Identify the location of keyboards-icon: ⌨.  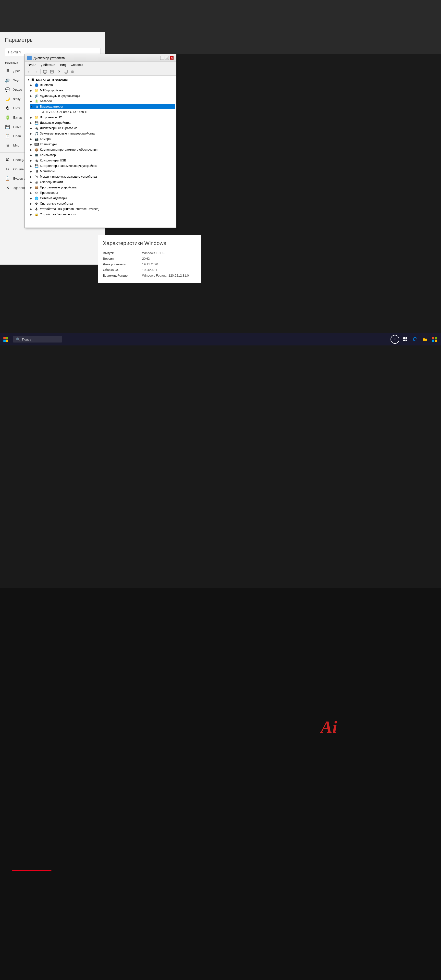
(37, 145).